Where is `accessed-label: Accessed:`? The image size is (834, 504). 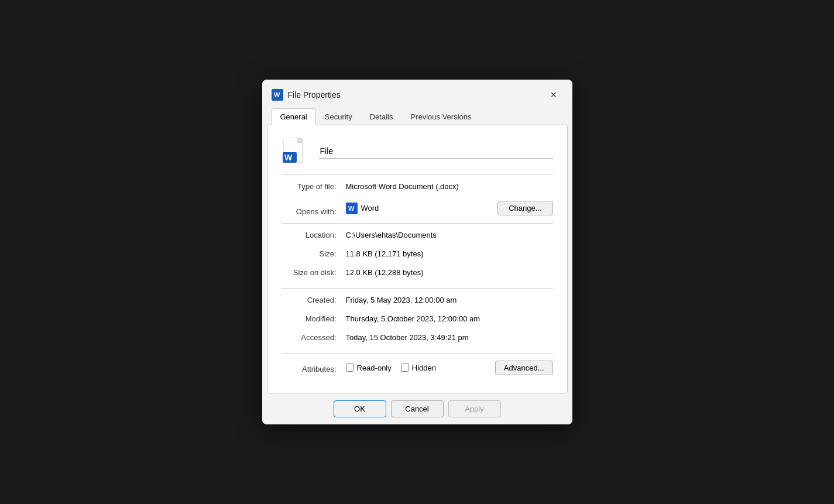
accessed-label: Accessed: is located at coordinates (314, 337).